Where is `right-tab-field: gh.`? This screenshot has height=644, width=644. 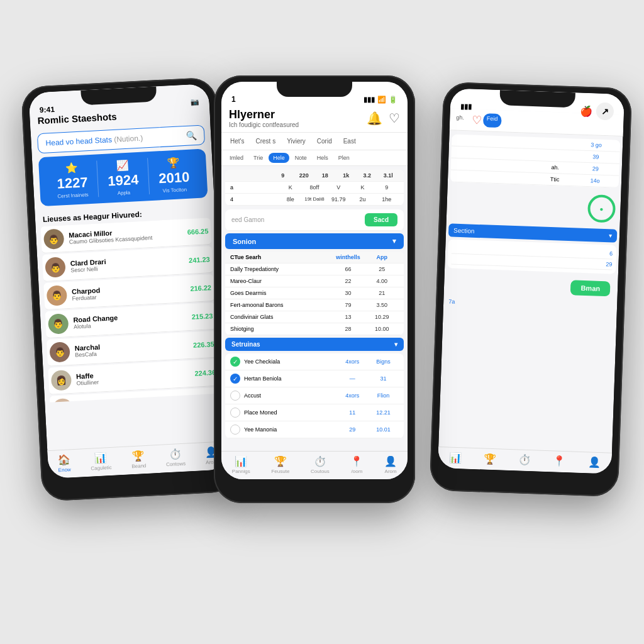
right-tab-field: gh. is located at coordinates (460, 119).